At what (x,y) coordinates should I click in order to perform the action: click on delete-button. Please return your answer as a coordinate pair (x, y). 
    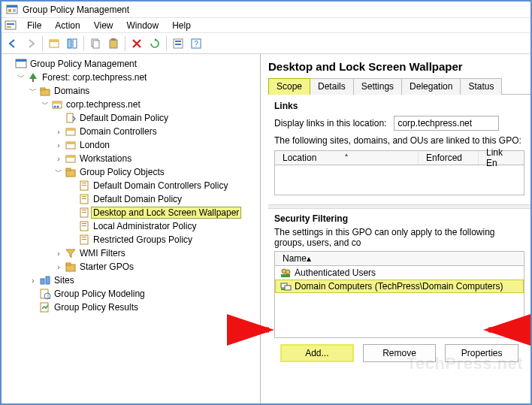
    Looking at the image, I should click on (137, 44).